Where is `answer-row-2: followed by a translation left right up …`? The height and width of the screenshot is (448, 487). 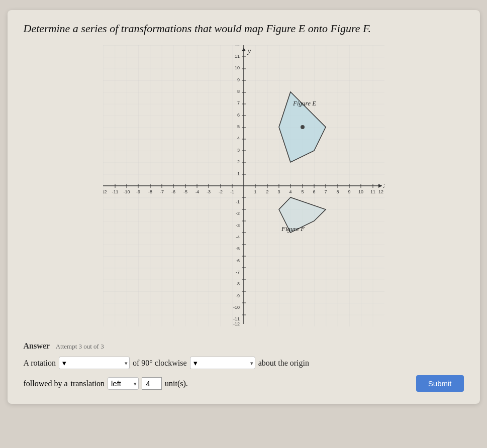 answer-row-2: followed by a translation left right up … is located at coordinates (106, 384).